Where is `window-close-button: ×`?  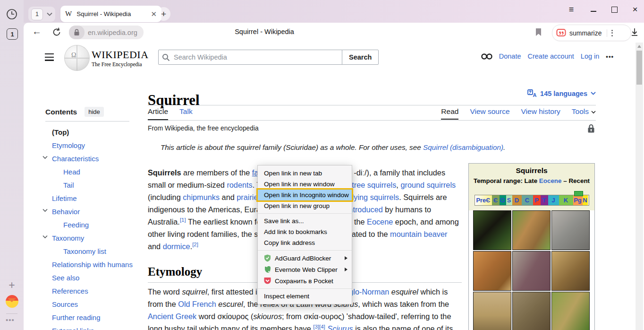
window-close-button: × is located at coordinates (635, 9).